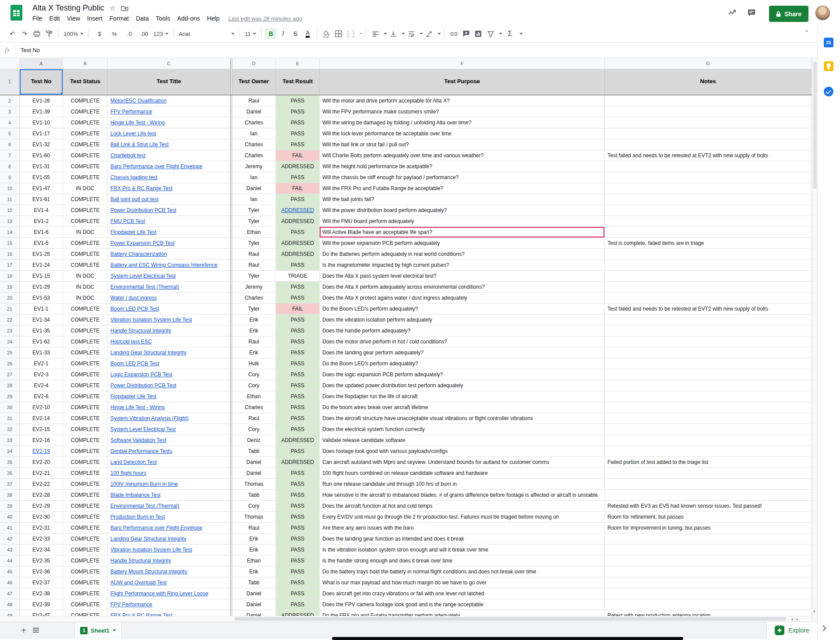  Describe the element at coordinates (169, 517) in the screenshot. I see `cell-c40: Production Burn-in Test` at that location.